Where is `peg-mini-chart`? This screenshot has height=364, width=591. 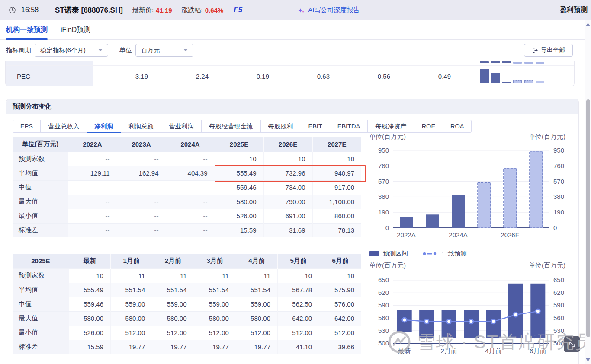
peg-mini-chart is located at coordinates (517, 76).